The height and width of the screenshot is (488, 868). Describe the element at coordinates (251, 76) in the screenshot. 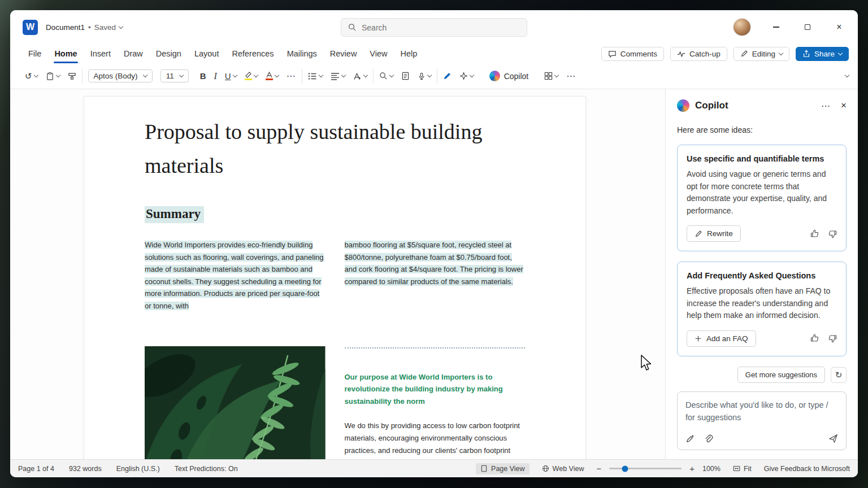

I see `text-highlight-button` at that location.